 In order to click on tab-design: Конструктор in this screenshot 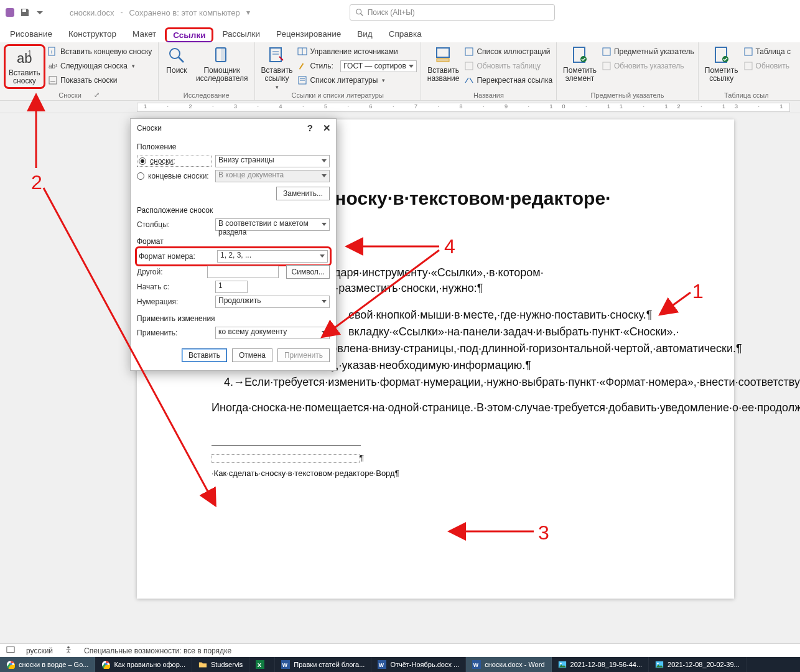, I will do `click(92, 35)`.